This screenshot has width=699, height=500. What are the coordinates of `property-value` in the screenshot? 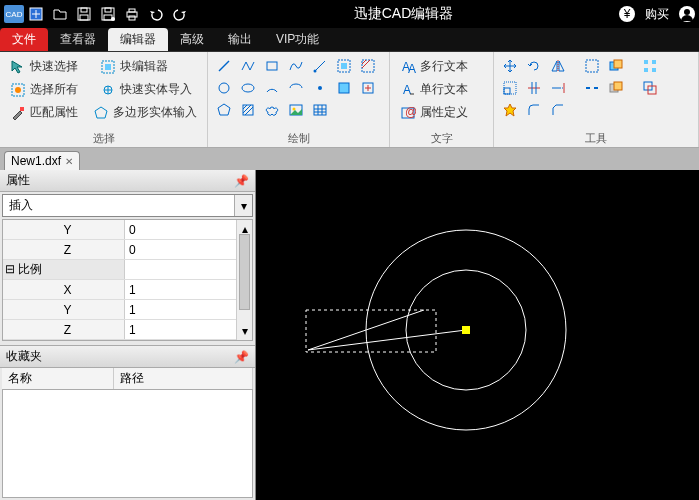 It's located at (188, 270).